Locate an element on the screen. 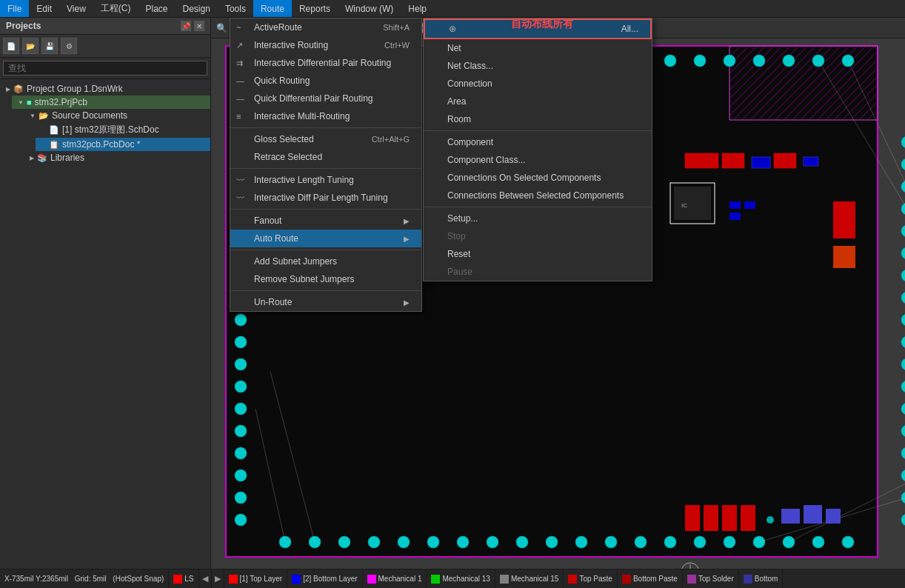 The image size is (905, 588). menu-gloss: Gloss Selected Ctrl+Alt+G is located at coordinates (326, 139).